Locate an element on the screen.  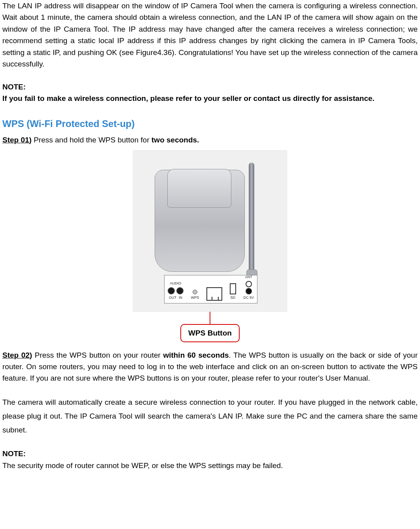
wps-label: WPS is located at coordinates (195, 298).